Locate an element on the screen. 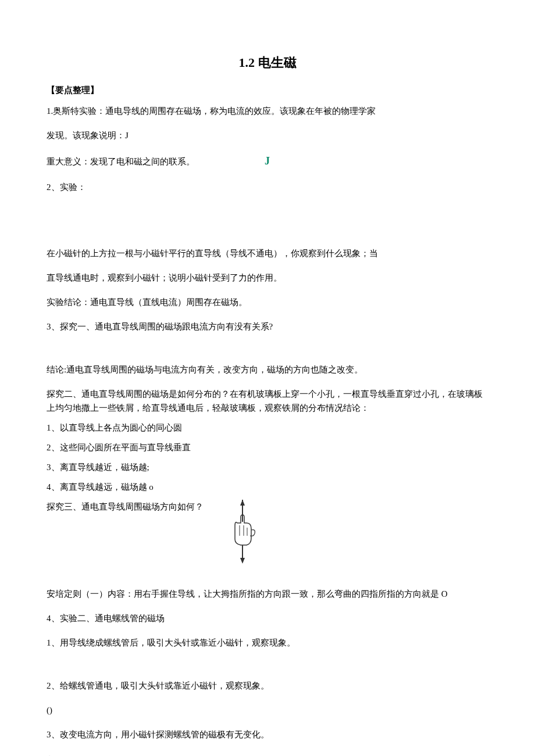 Image resolution: width=535 pixels, height=756 pixels. inquiry-3-row: 探究三、通电直导线周围磁场方向如何？ is located at coordinates (268, 532).